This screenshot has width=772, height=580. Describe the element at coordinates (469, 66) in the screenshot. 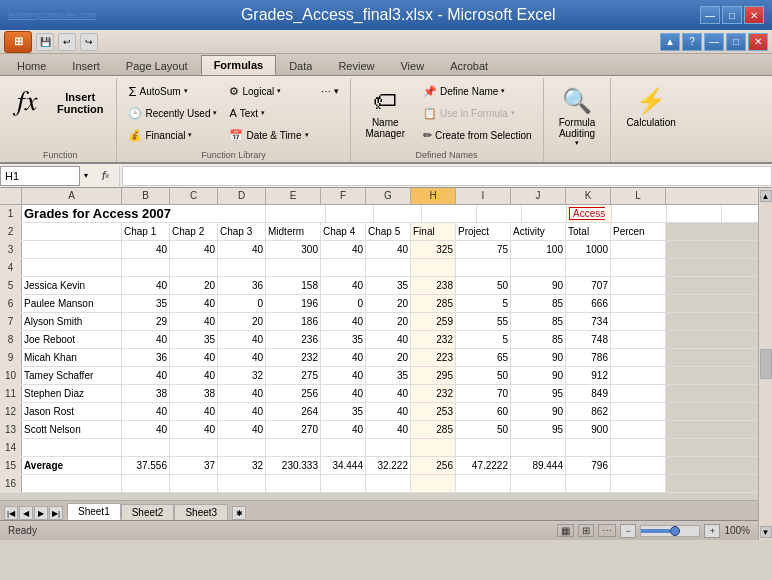

I see `tab-acrobat: Acrobat` at that location.